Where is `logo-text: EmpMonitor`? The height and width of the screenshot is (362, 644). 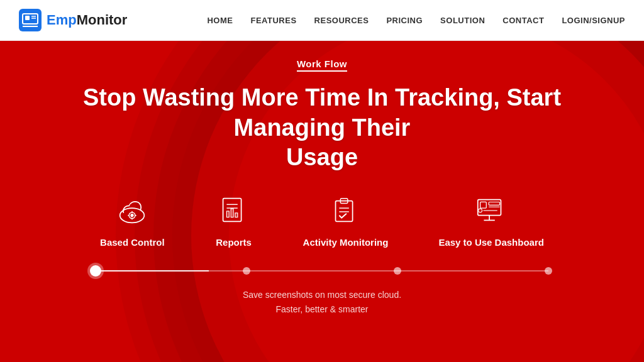 logo-text: EmpMonitor is located at coordinates (87, 20).